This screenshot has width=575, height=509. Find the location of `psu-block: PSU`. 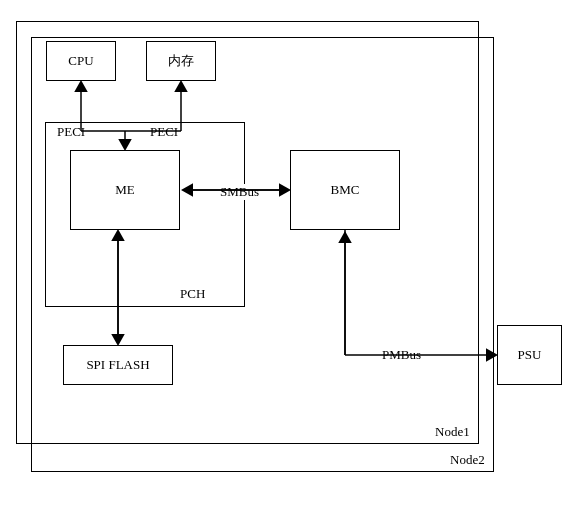

psu-block: PSU is located at coordinates (530, 355).